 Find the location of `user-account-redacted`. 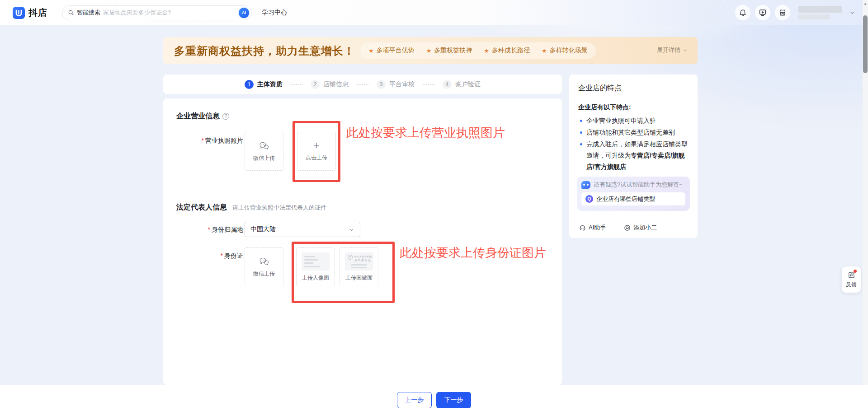

user-account-redacted is located at coordinates (820, 13).